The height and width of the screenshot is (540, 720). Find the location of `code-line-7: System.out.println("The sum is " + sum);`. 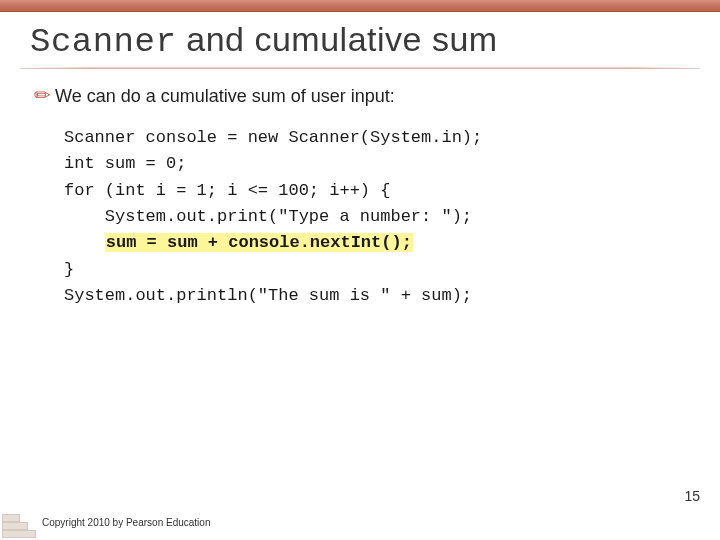

code-line-7: System.out.println("The sum is " + sum); is located at coordinates (268, 296).